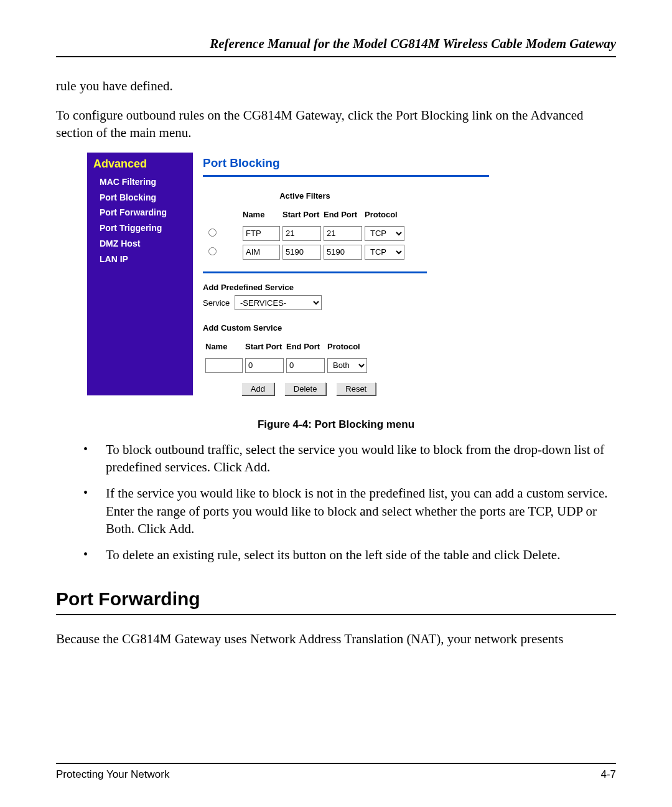  Describe the element at coordinates (264, 347) in the screenshot. I see `custom-col-start: Start Port` at that location.